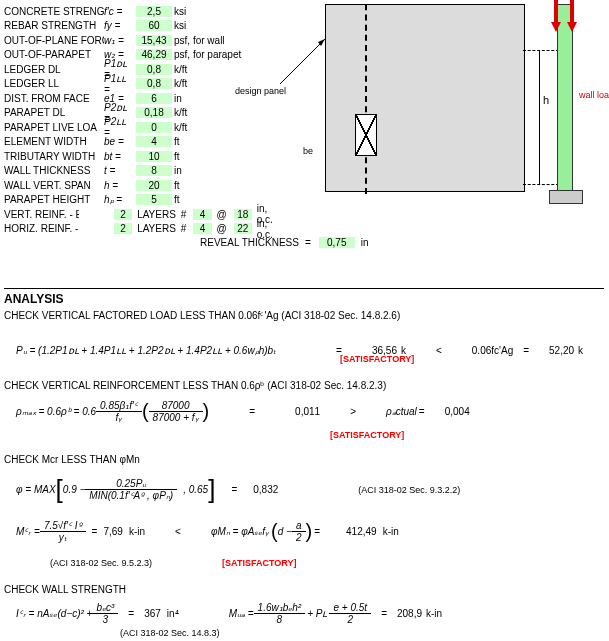  What do you see at coordinates (259, 563) in the screenshot?
I see `check3-status: [SATISFACTORY]` at bounding box center [259, 563].